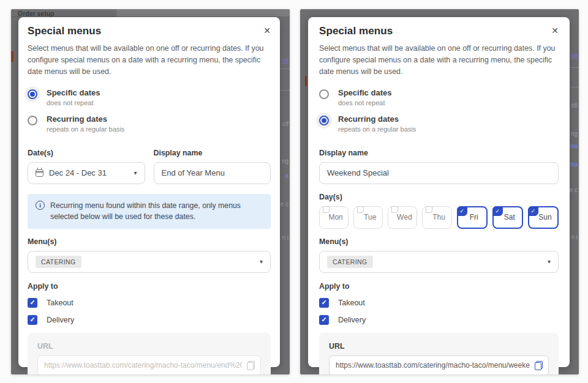  I want to click on url-label: URL, so click(149, 346).